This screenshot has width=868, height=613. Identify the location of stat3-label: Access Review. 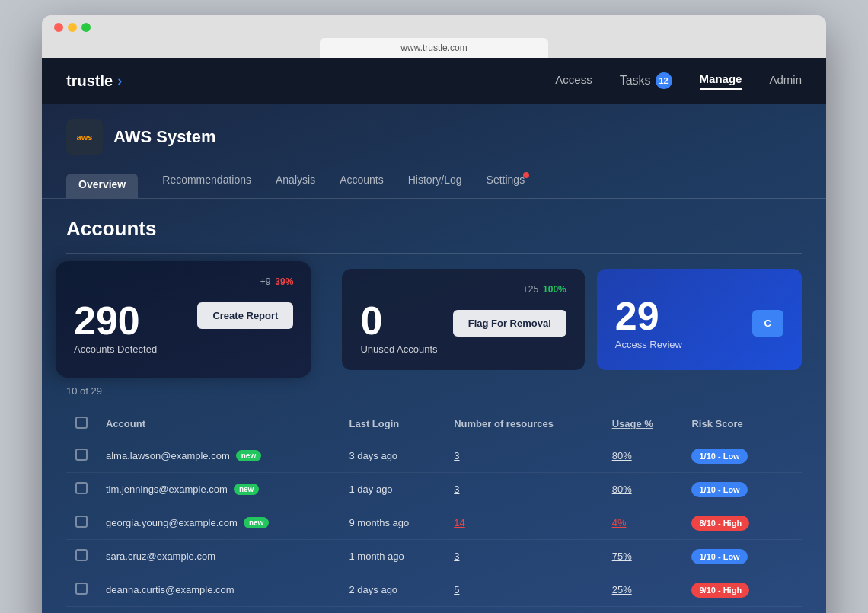
(649, 344).